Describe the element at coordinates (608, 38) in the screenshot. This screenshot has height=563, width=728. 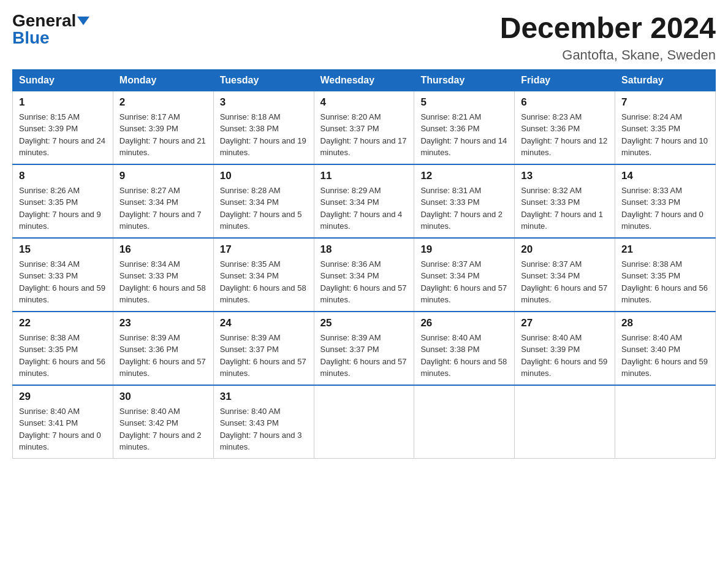
I see `title-block: December 2024 Gantofta, Skane, Sweden` at that location.